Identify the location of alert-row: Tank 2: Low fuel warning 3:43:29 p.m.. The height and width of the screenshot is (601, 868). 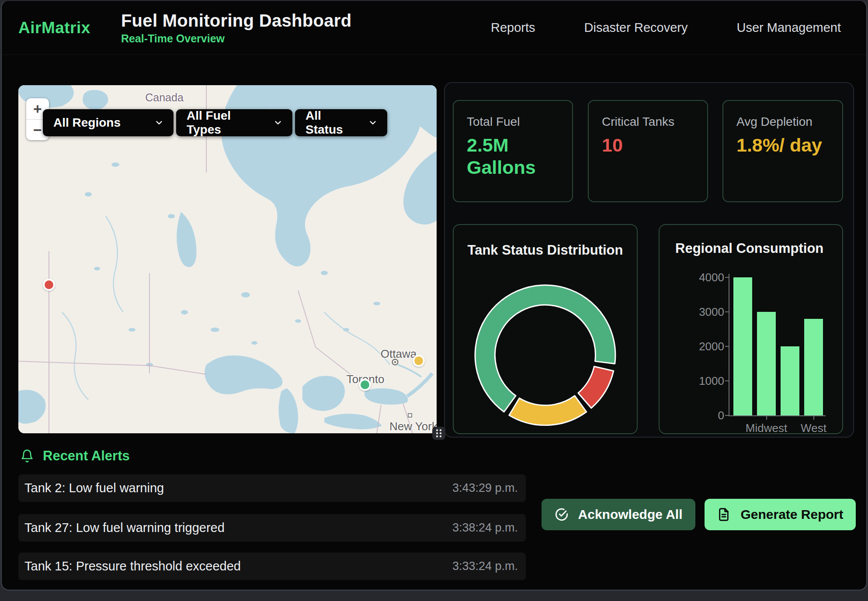
(272, 488).